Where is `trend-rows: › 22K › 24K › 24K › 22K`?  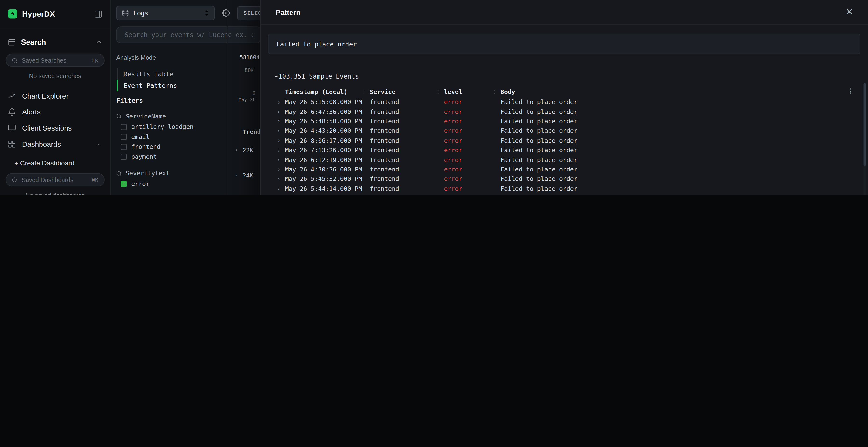 trend-rows: › 22K › 24K › 24K › 22K is located at coordinates (244, 166).